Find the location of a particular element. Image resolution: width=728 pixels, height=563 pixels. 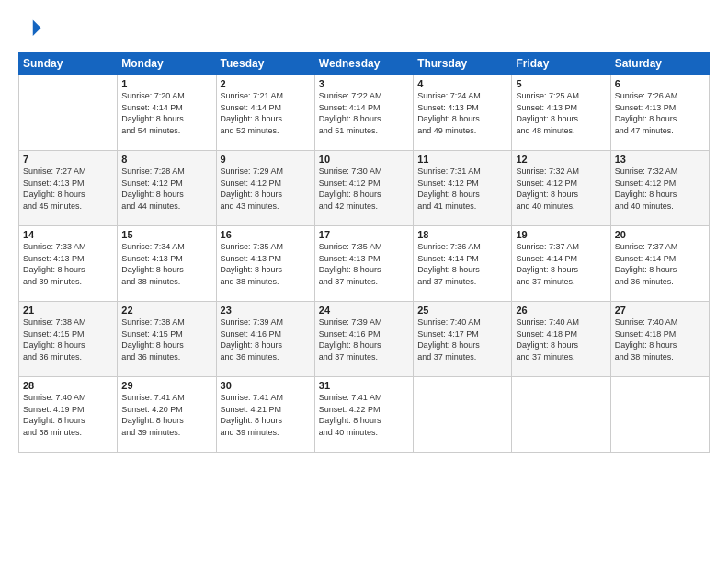

day-number: 31 is located at coordinates (364, 385).